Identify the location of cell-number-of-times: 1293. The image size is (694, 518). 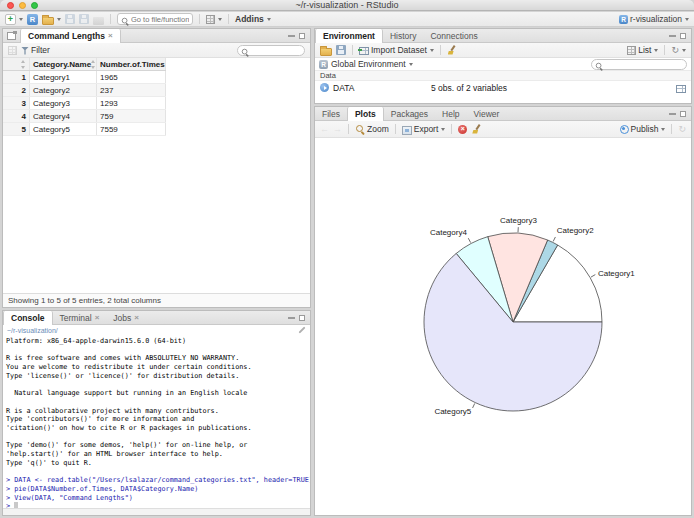
(132, 103).